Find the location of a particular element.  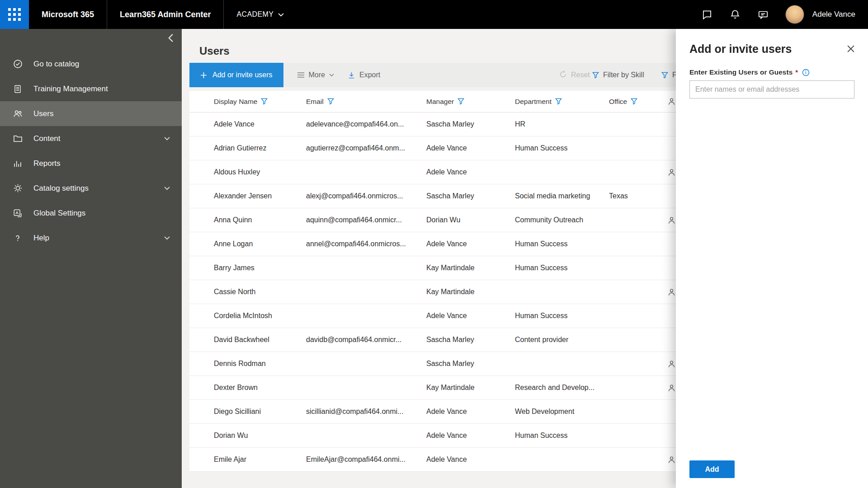

required-marker: * is located at coordinates (797, 72).